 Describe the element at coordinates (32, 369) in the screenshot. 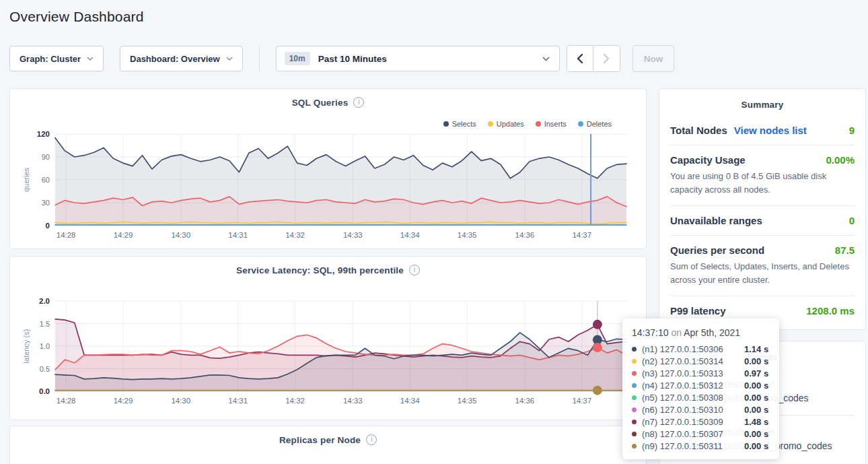

I see `y-tick-label: 0.5` at that location.